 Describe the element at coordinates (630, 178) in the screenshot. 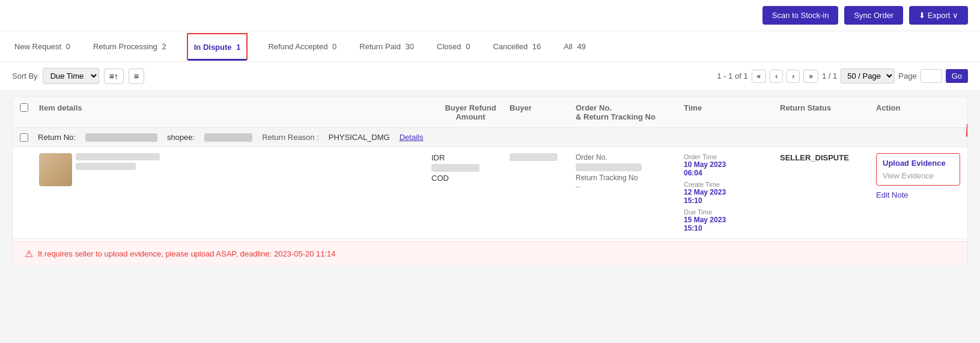

I see `tracking-label: Return Tracking No` at that location.